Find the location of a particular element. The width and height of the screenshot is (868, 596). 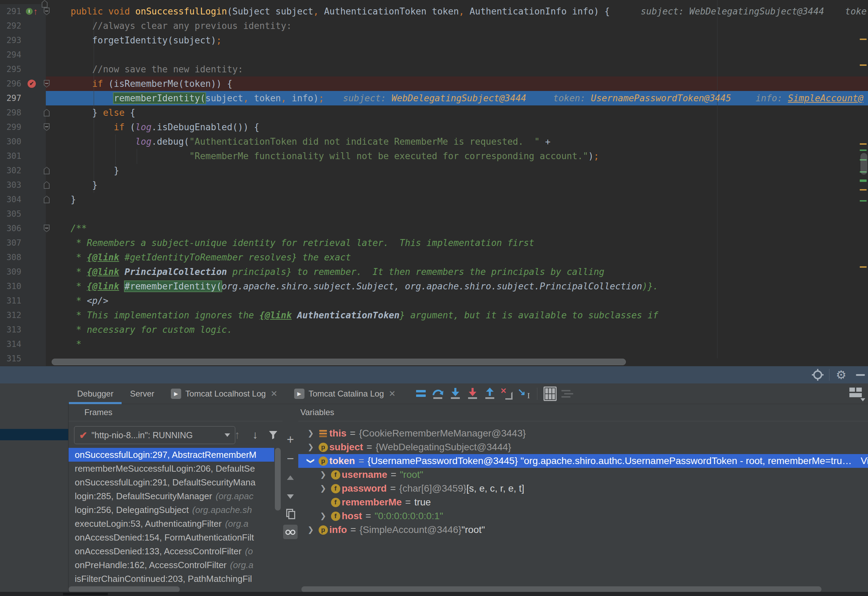

breakpoint-icon: ✔ is located at coordinates (32, 84).